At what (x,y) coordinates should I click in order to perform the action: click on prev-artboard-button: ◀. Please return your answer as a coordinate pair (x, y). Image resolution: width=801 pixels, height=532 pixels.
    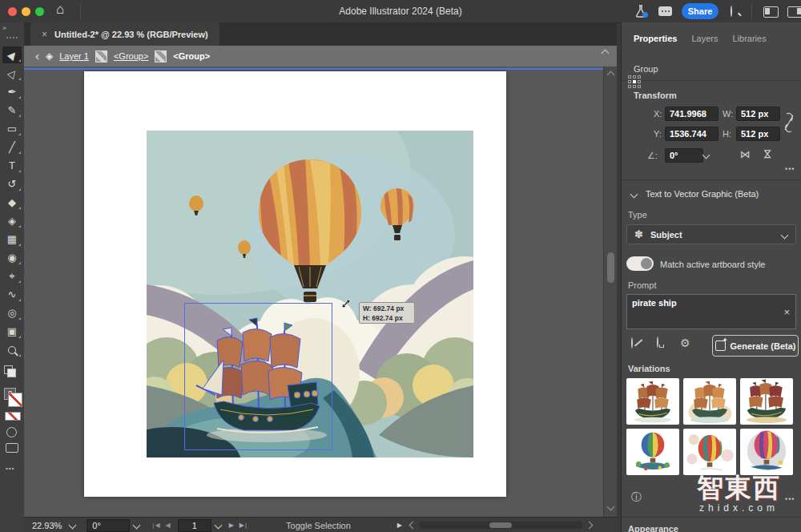
    Looking at the image, I should click on (168, 526).